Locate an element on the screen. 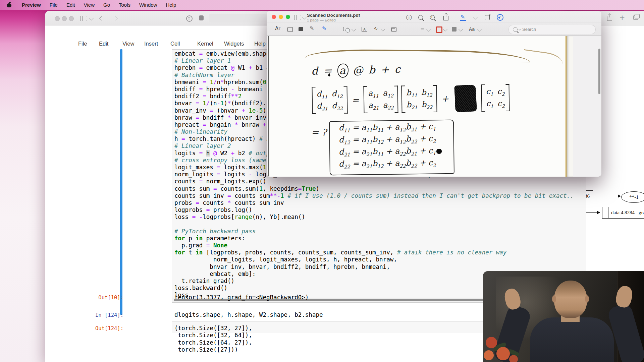 The width and height of the screenshot is (644, 362). menu-view: View is located at coordinates (89, 5).